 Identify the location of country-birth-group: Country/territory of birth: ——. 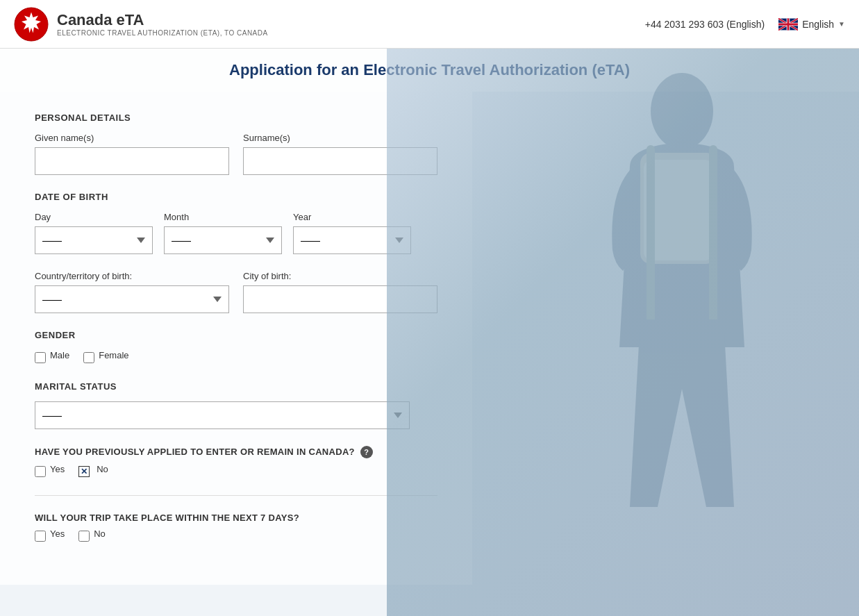
(132, 292).